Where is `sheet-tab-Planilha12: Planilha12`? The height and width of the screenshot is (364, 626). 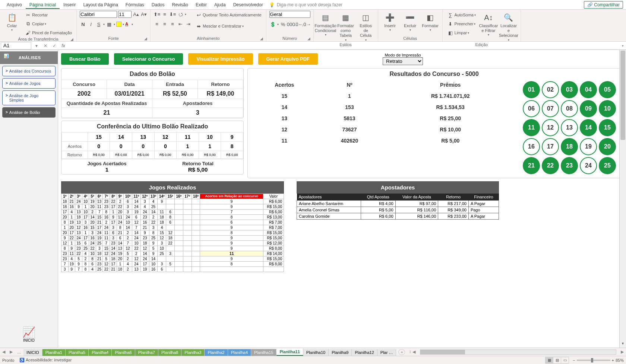
sheet-tab-Planilha12: Planilha12 is located at coordinates (364, 352).